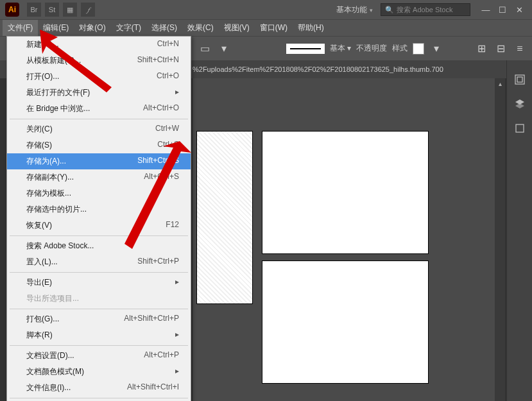  Describe the element at coordinates (99, 77) in the screenshot. I see `menu-item: 打开(O)...Ctrl+O` at that location.